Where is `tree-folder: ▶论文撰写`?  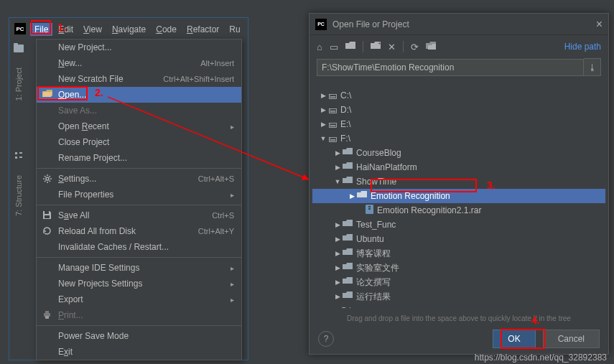
tree-folder: ▶论文撰写 is located at coordinates (459, 282).